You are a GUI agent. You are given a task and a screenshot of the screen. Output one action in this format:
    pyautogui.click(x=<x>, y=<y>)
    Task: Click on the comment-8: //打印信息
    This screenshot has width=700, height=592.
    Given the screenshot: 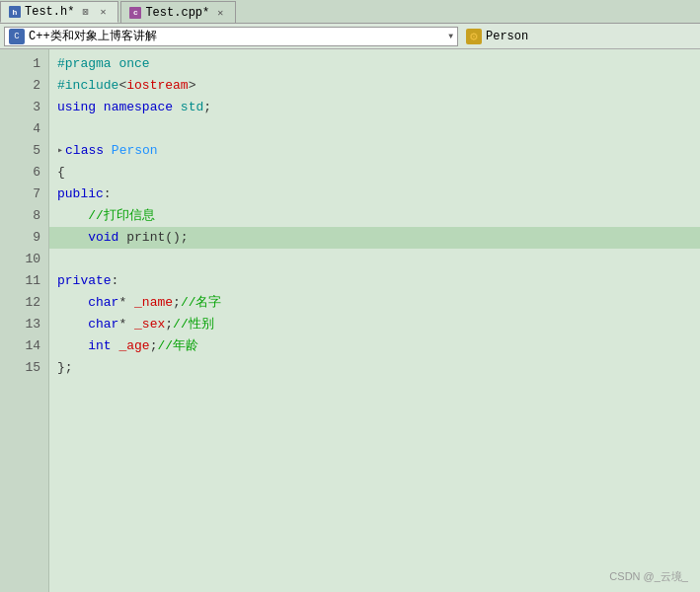 What is the action you would take?
    pyautogui.click(x=121, y=216)
    